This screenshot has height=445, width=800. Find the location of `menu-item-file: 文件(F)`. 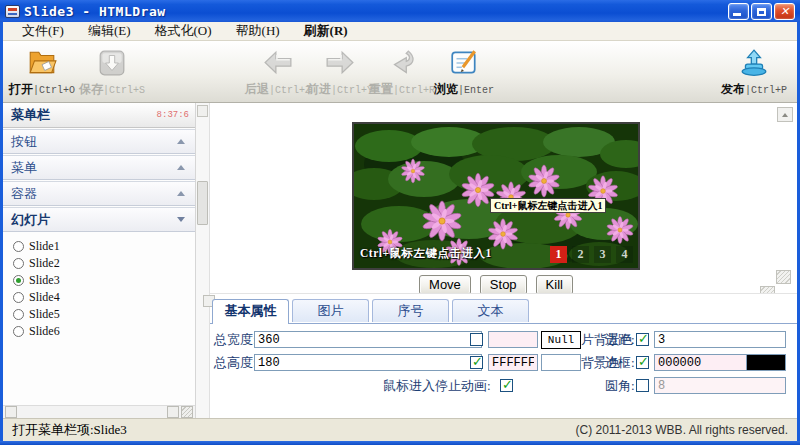

menu-item-file: 文件(F) is located at coordinates (43, 31).